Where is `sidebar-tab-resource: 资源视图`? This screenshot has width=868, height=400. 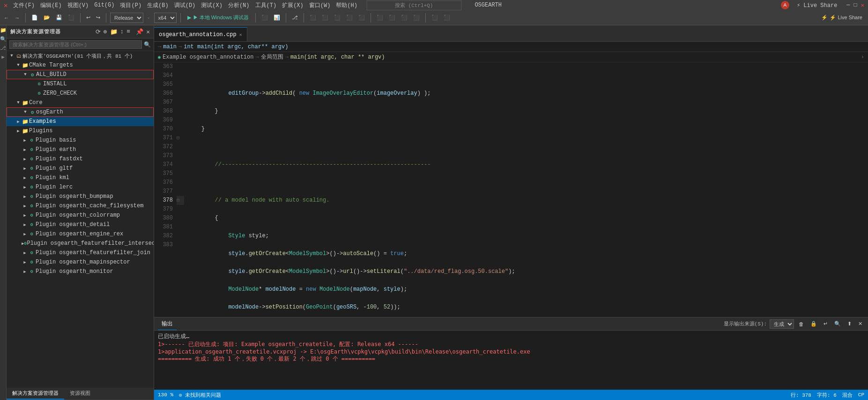 sidebar-tab-resource: 资源视图 is located at coordinates (80, 394).